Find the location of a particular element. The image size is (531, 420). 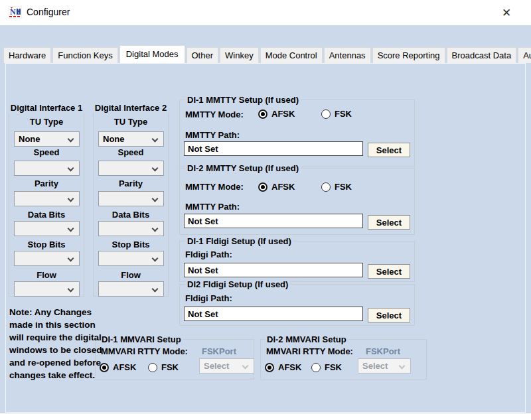

di1-mmtty-path-field: Not Set is located at coordinates (273, 149).